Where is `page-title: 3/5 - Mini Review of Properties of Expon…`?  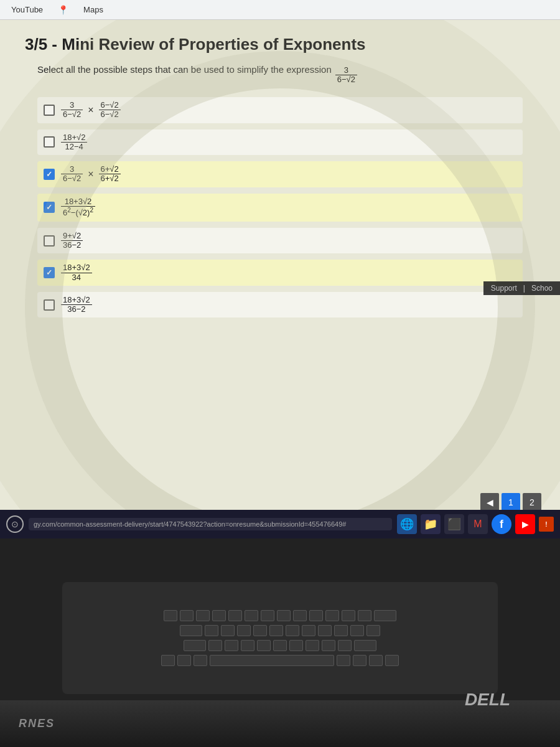 page-title: 3/5 - Mini Review of Properties of Expon… is located at coordinates (280, 42).